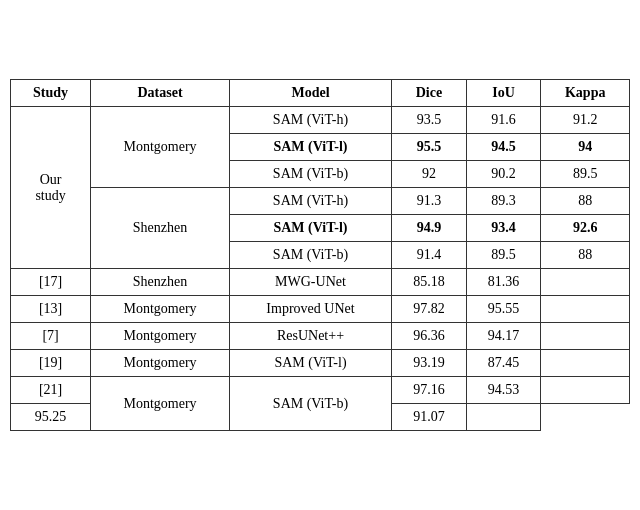 This screenshot has height=510, width=640. Describe the element at coordinates (430, 120) in the screenshot. I see `dice-cell: 93.5` at that location.